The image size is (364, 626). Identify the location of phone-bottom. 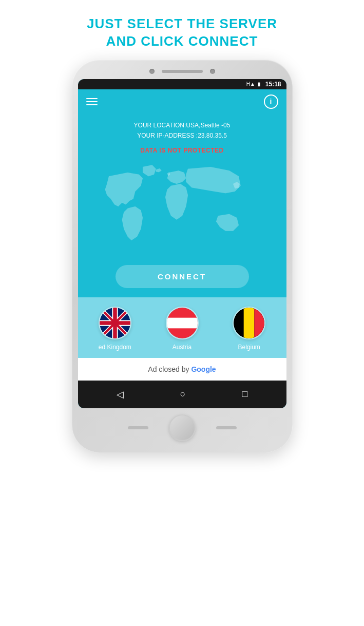
(182, 428).